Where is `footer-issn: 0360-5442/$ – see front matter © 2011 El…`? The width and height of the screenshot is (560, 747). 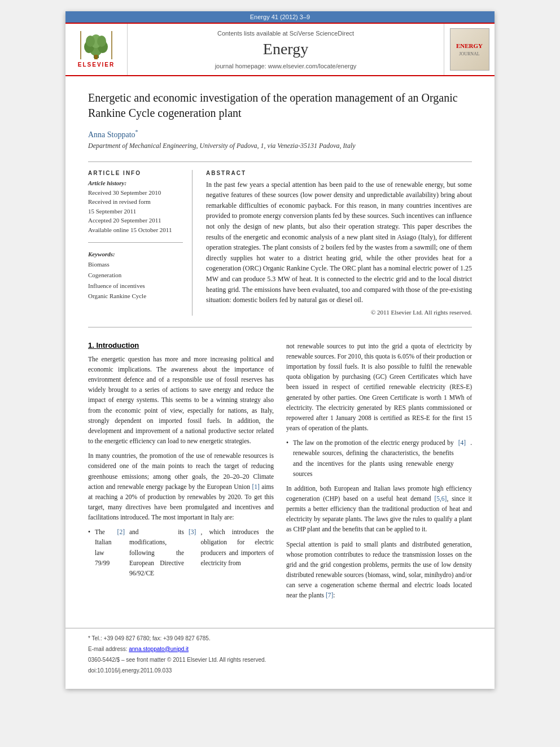
footer-issn: 0360-5442/$ – see front matter © 2011 El… is located at coordinates (280, 659).